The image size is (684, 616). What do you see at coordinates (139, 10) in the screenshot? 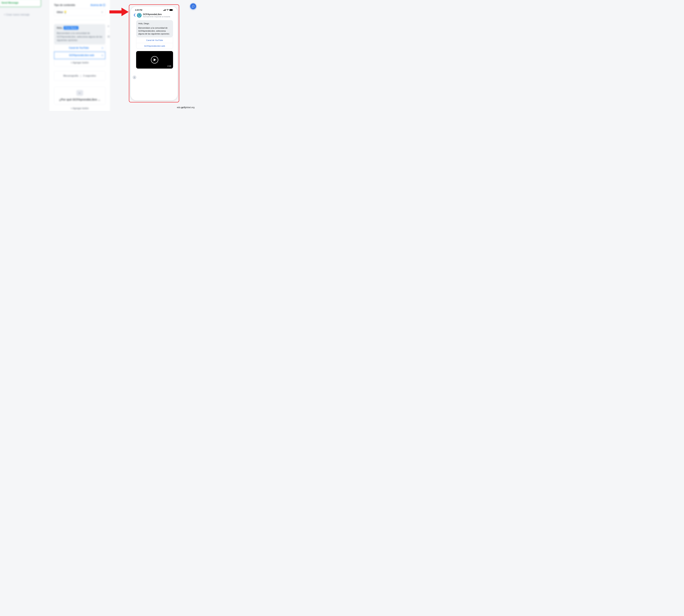
I see `status-time: 4:29 PM` at bounding box center [139, 10].